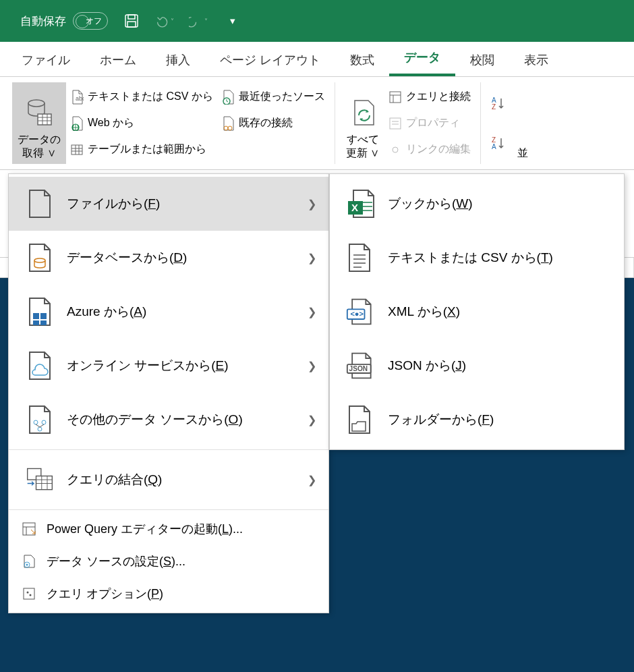 This screenshot has height=672, width=634. I want to click on json-file-icon: JSON, so click(361, 366).